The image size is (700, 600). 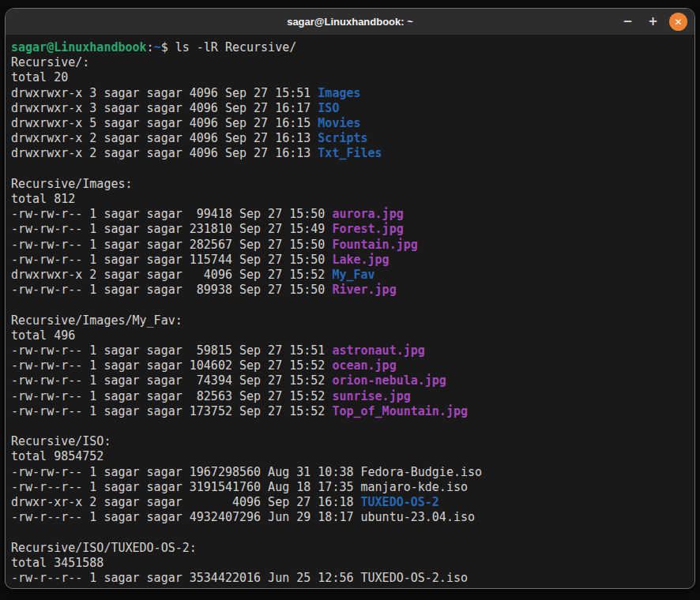 I want to click on terminal-text-segment: Txt_Files, so click(x=349, y=153).